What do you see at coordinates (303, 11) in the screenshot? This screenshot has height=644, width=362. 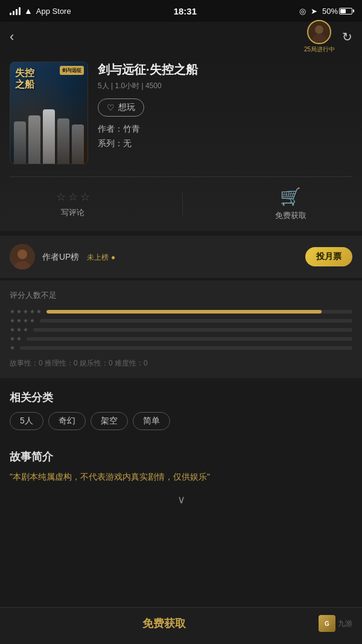 I see `location-icon: ◎` at bounding box center [303, 11].